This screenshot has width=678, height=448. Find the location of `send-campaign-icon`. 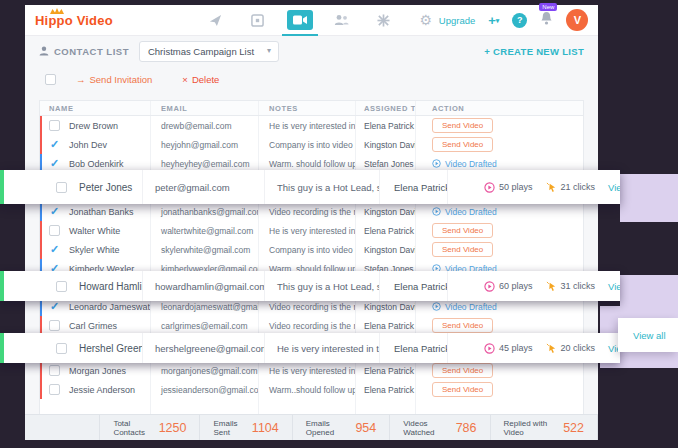

send-campaign-icon is located at coordinates (216, 20).